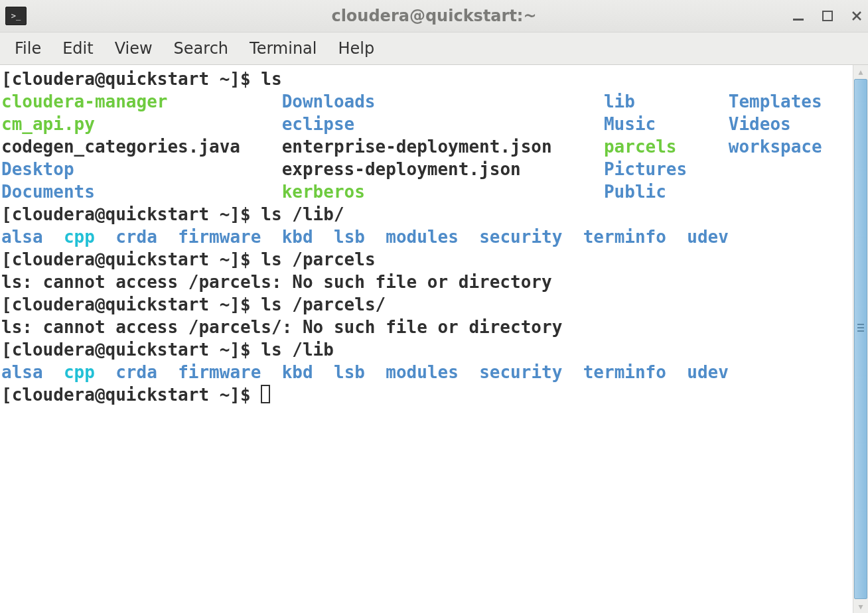 The height and width of the screenshot is (613, 868). I want to click on terminal-line: [cloudera@quickstart ~]$ ls /lib, so click(426, 350).